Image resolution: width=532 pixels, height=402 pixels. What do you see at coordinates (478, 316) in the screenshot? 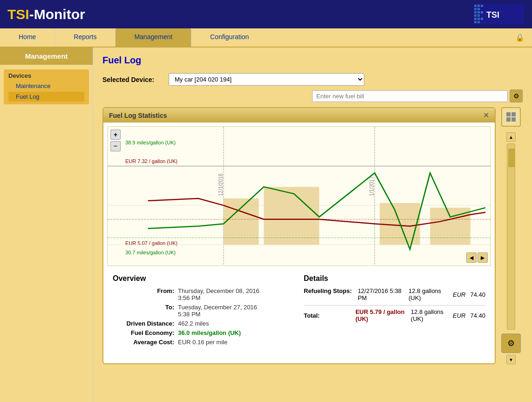
I see `details-total-amount: 74.40` at bounding box center [478, 316].